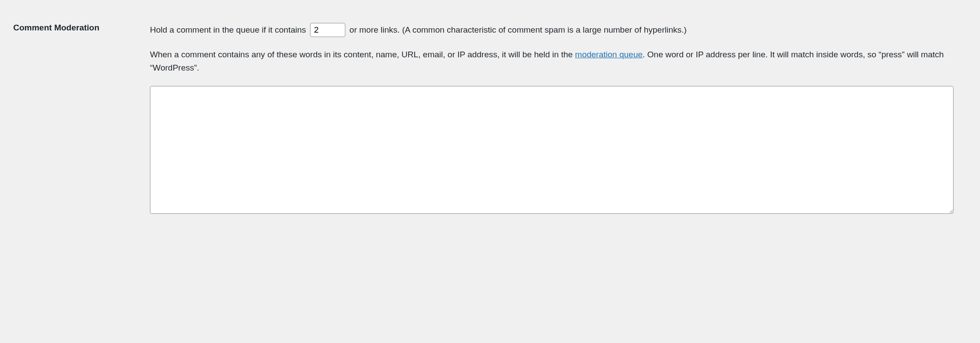 The image size is (980, 343). What do you see at coordinates (609, 55) in the screenshot?
I see `moderation-queue-link: moderation queue` at bounding box center [609, 55].